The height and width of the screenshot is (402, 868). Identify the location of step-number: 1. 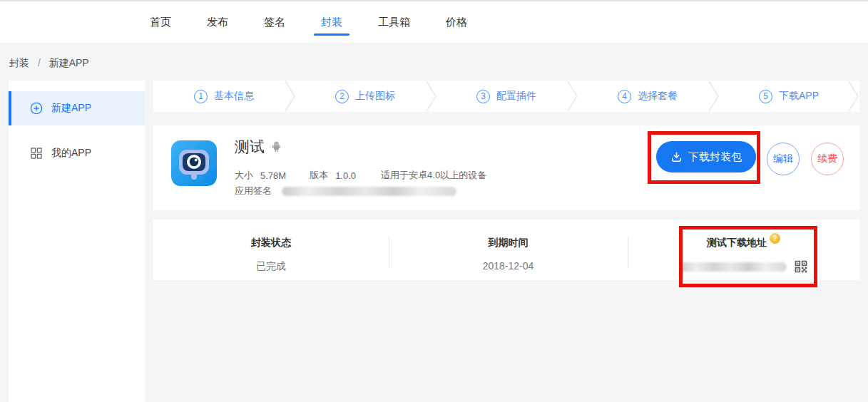
(201, 97).